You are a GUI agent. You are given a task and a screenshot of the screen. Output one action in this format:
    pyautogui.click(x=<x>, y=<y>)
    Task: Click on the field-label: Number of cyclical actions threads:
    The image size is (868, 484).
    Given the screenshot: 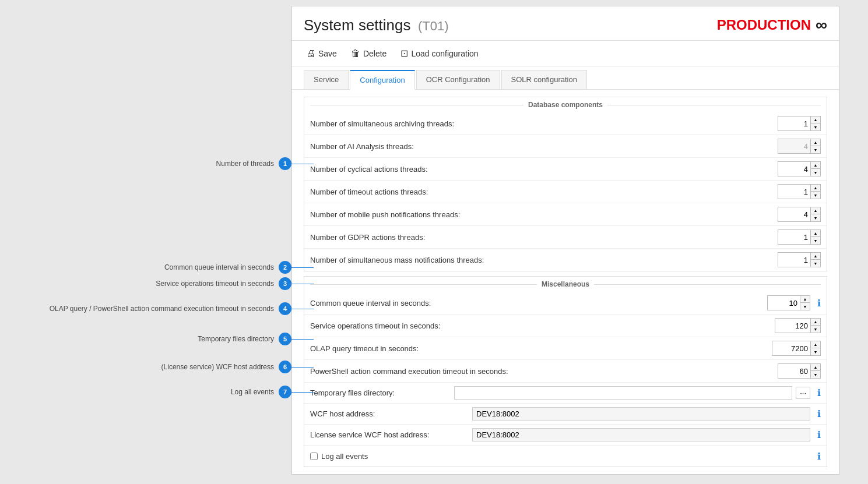 What is the action you would take?
    pyautogui.click(x=544, y=169)
    